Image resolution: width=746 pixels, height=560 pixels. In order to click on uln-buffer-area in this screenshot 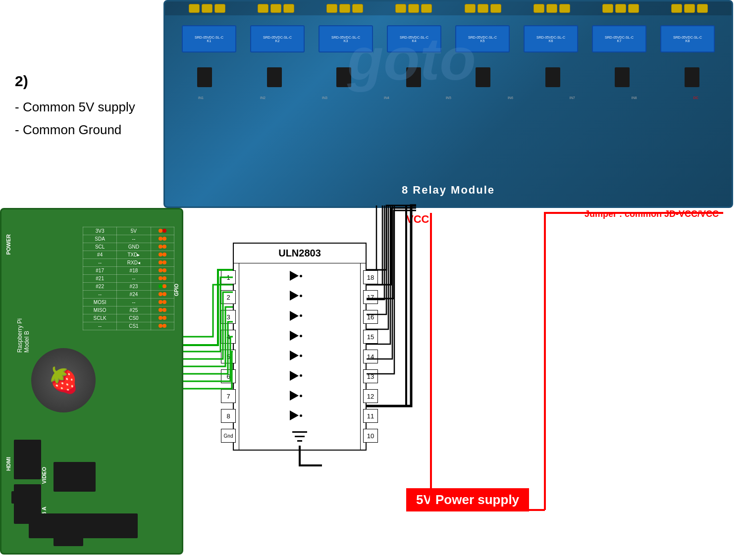, I will do `click(300, 356)`.